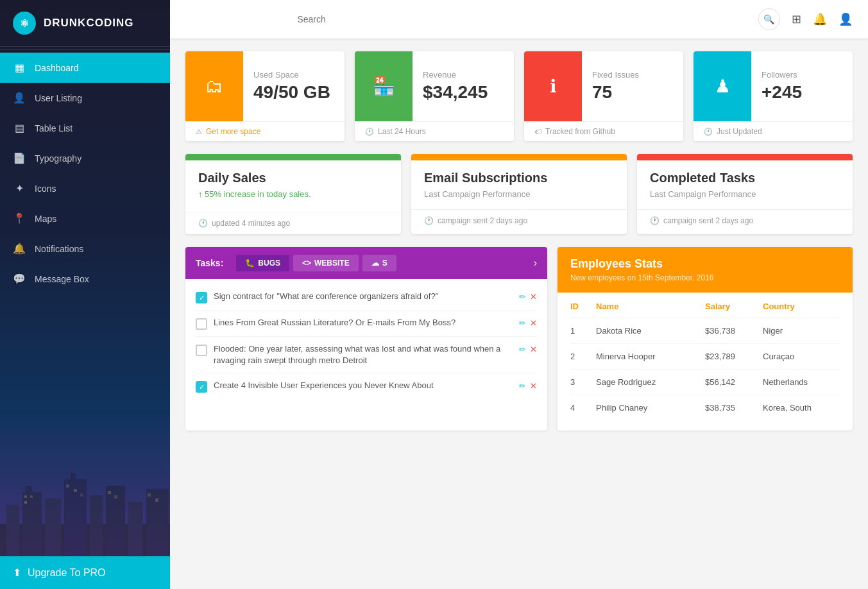  I want to click on task-tab-website: <> WEBSITE, so click(326, 263).